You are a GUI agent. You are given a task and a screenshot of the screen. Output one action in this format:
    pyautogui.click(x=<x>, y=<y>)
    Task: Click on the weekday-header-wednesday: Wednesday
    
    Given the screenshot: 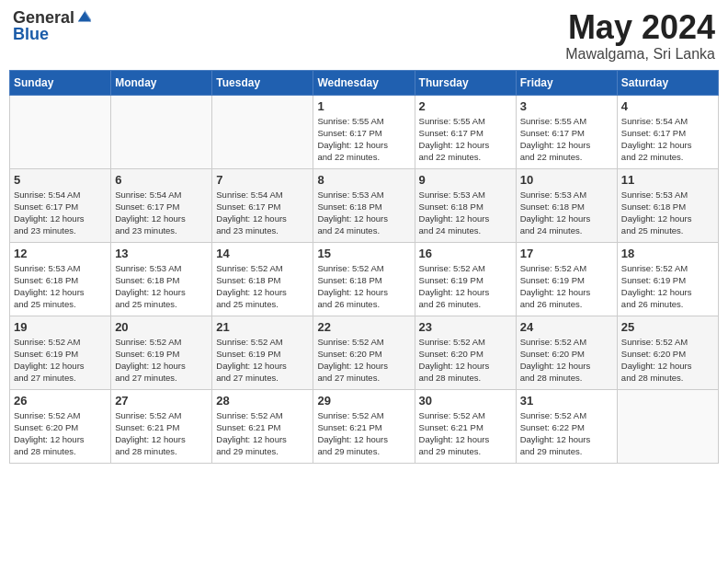 What is the action you would take?
    pyautogui.click(x=364, y=83)
    